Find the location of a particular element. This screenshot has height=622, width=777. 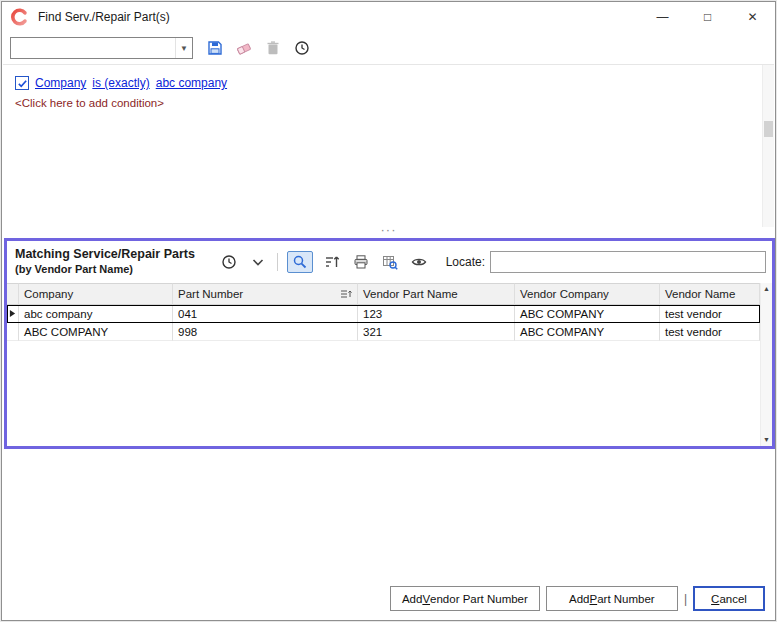

save-icon is located at coordinates (215, 48).